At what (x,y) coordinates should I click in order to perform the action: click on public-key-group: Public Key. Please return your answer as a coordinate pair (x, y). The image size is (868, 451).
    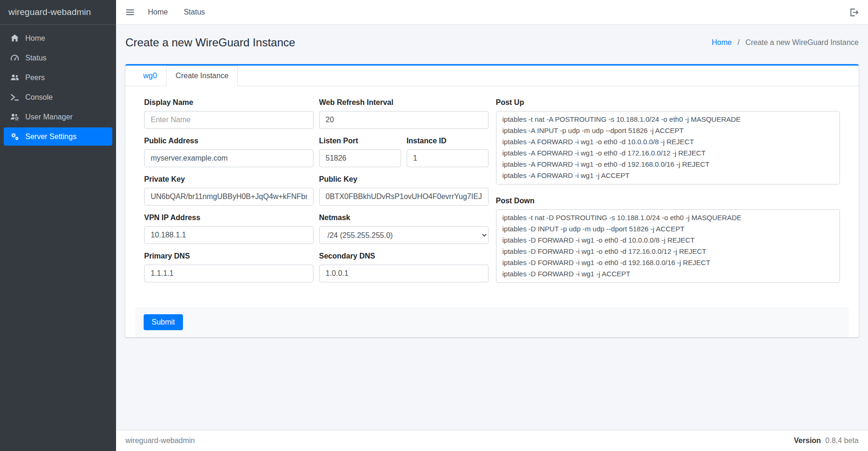
    Looking at the image, I should click on (404, 190).